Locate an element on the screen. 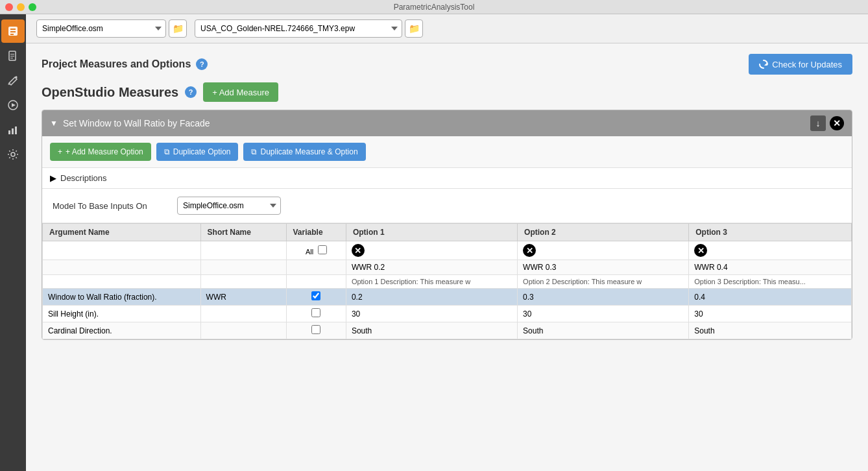 This screenshot has height=471, width=868. direction-variable-checkbox is located at coordinates (316, 330).